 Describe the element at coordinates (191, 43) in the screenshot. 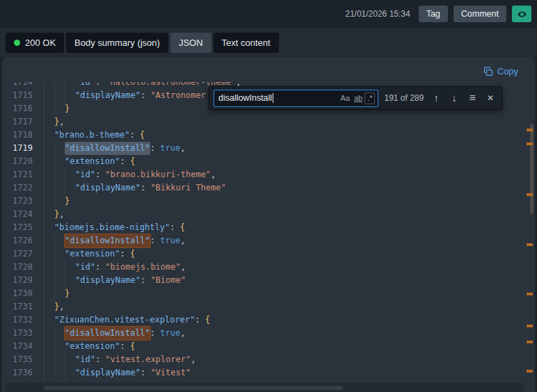

I see `tab-json: JSON` at that location.